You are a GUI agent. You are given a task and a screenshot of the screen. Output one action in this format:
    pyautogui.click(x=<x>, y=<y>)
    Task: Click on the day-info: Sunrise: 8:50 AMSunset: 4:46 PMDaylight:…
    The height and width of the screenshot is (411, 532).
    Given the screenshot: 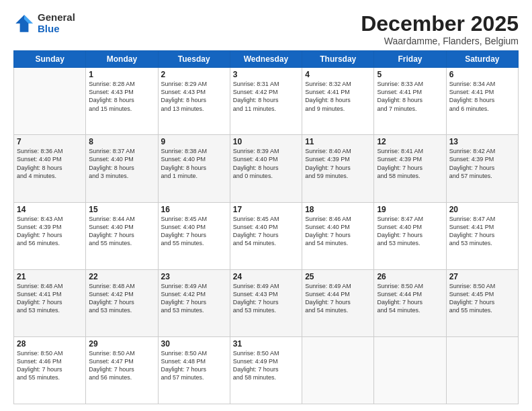 What is the action you would take?
    pyautogui.click(x=50, y=365)
    